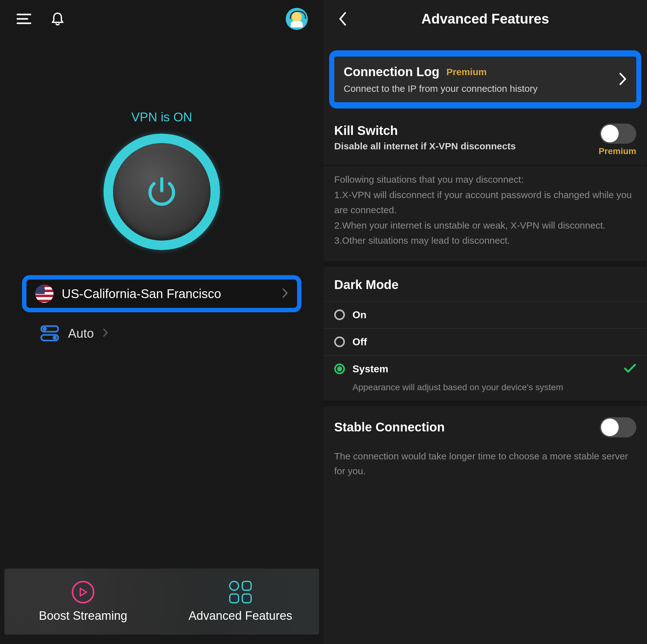 The image size is (647, 644). Describe the element at coordinates (485, 334) in the screenshot. I see `dark-mode-section: Dark Mode On Off System Appearanc` at that location.